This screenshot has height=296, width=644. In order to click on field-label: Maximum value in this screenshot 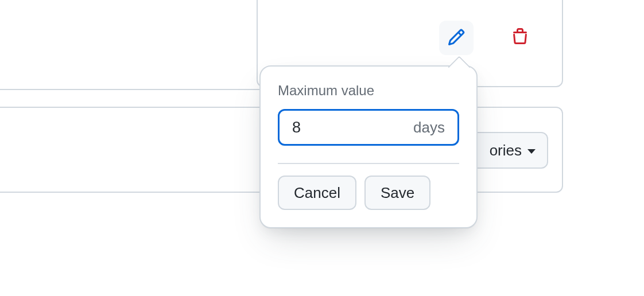, I will do `click(368, 91)`.